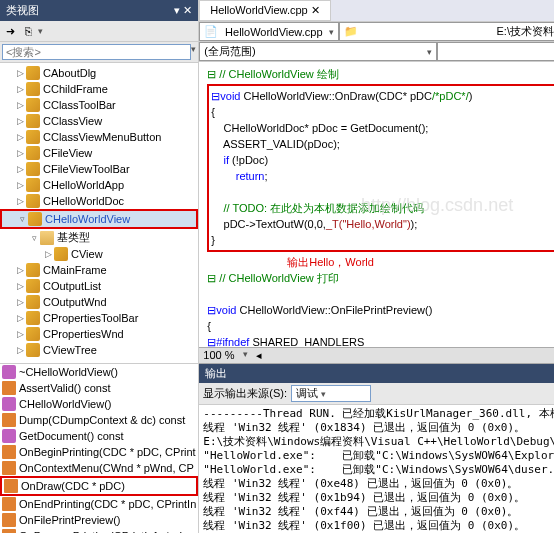 The image size is (554, 533). Describe the element at coordinates (99, 520) in the screenshot. I see `member-OnFilePrintPreview: OnFilePrintPreview()` at that location.